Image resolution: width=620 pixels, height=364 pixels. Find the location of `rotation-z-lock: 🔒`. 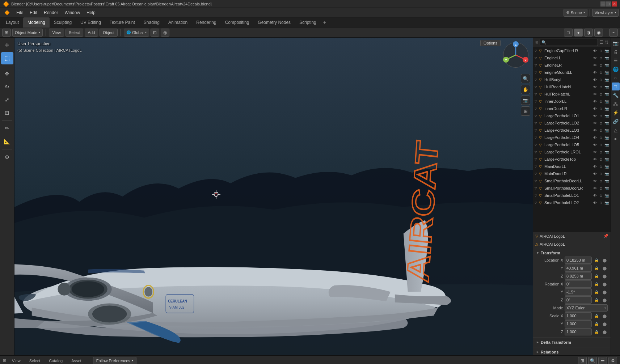

rotation-z-lock: 🔒 is located at coordinates (596, 300).